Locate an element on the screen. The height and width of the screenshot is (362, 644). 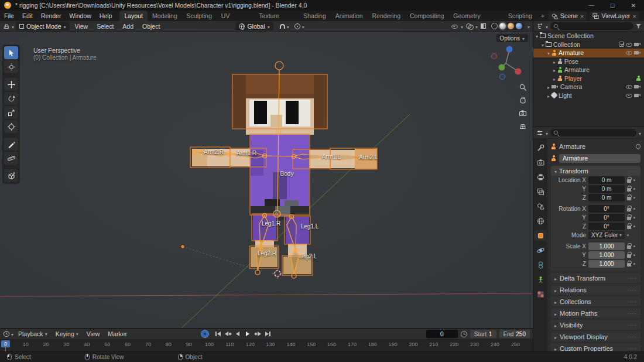
select-box-tool is located at coordinates (11, 53).